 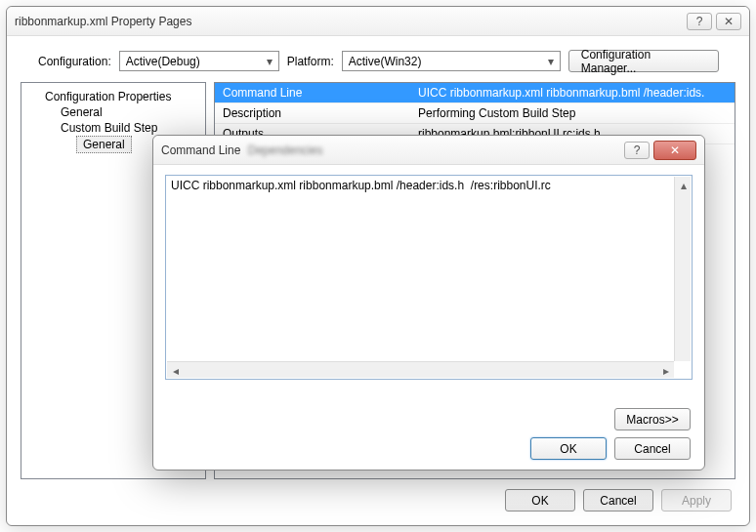 I want to click on tree-custom-build-step: Custom Build Step, so click(x=113, y=128).